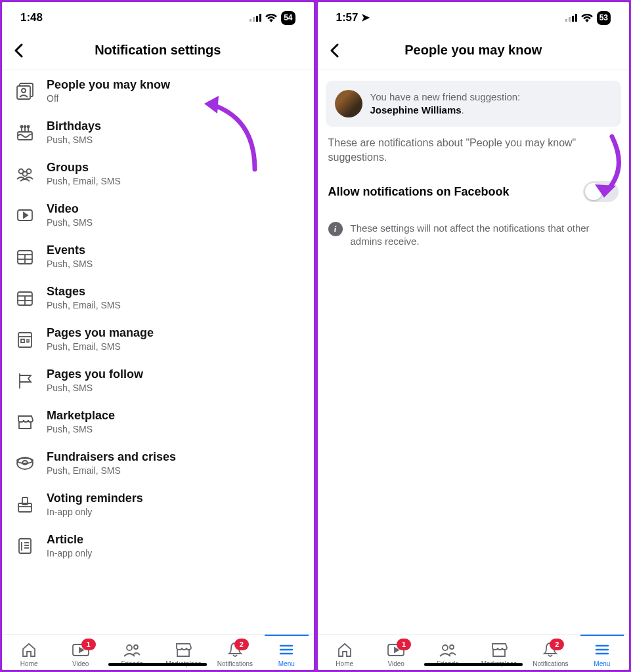  What do you see at coordinates (474, 235) in the screenshot?
I see `info-row: i These settings will not affect the not…` at bounding box center [474, 235].